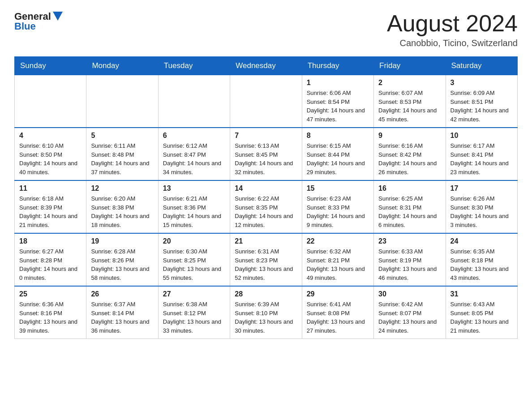 This screenshot has width=532, height=411. What do you see at coordinates (338, 313) in the screenshot?
I see `calendar-cell: 29Sunrise: 6:41 AMSunset: 8:08 PMDayligh…` at bounding box center [338, 313].